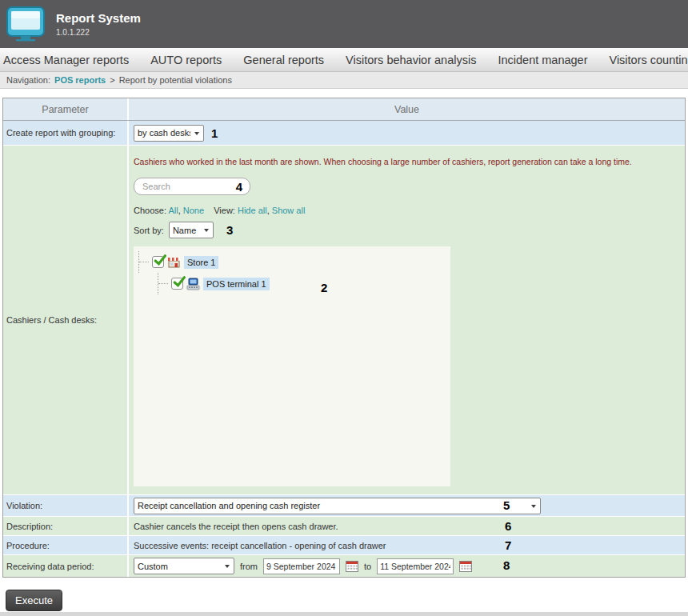  What do you see at coordinates (34, 600) in the screenshot?
I see `execute-button: Execute` at bounding box center [34, 600].